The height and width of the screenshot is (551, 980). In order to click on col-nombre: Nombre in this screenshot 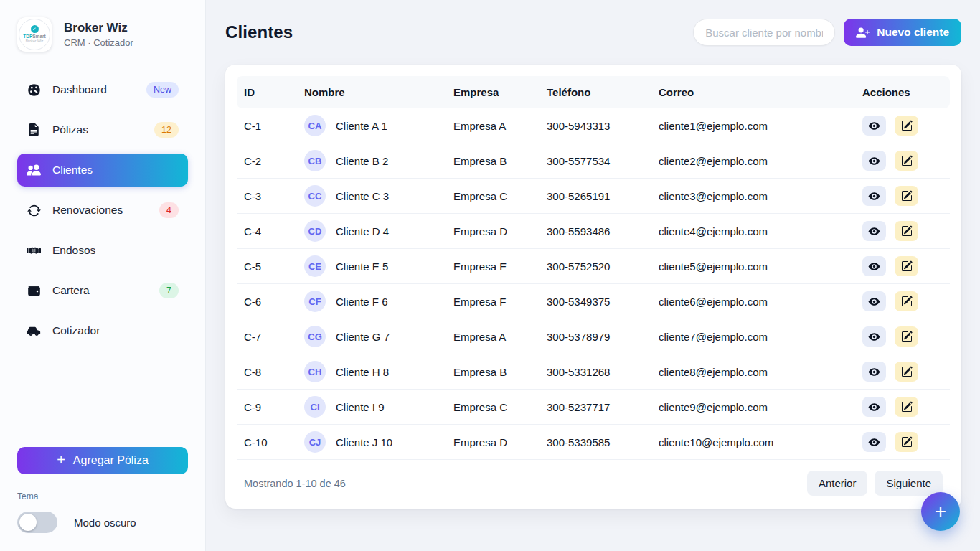, I will do `click(372, 92)`.